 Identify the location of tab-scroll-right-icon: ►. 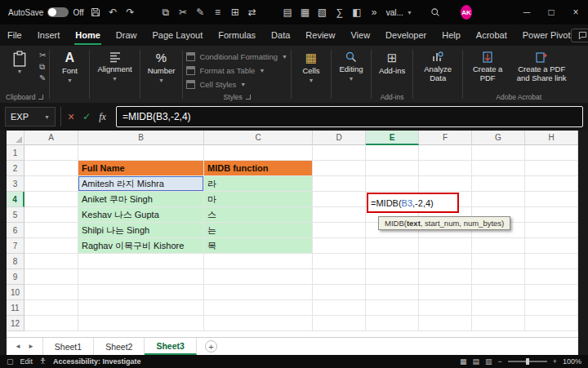
(31, 346).